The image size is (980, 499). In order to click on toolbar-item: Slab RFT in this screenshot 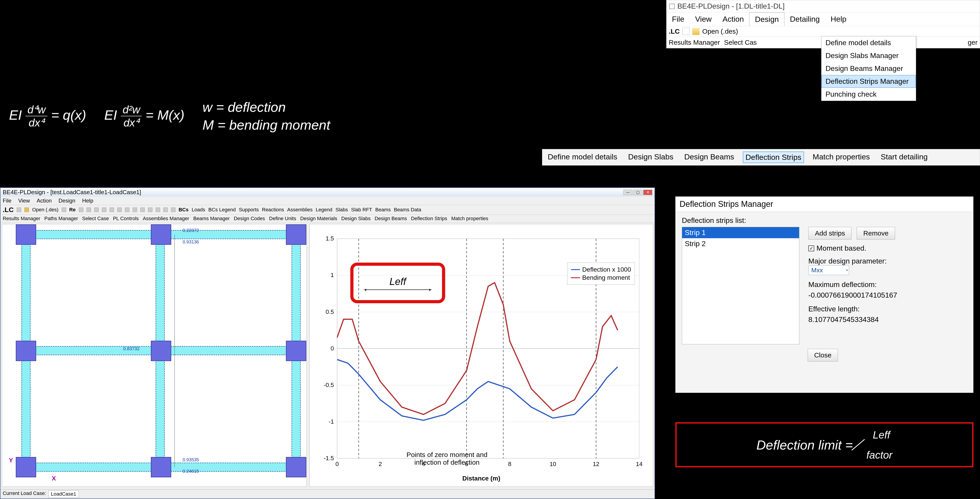, I will do `click(361, 210)`.